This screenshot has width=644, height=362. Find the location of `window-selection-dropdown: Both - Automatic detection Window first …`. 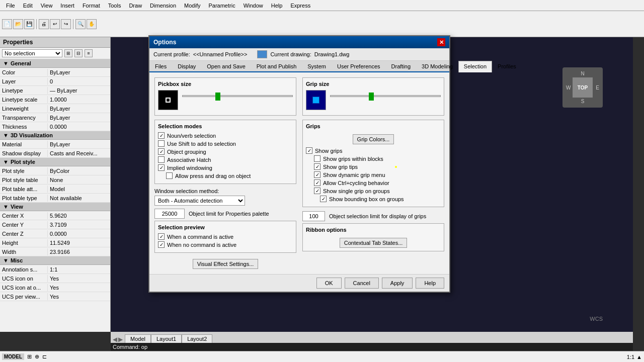

window-selection-dropdown: Both - Automatic detection Window first … is located at coordinates (200, 201).